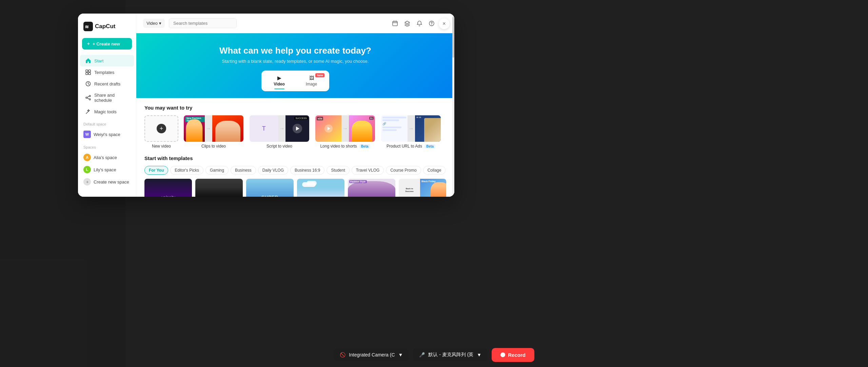 The image size is (868, 367). I want to click on magic-icon, so click(88, 112).